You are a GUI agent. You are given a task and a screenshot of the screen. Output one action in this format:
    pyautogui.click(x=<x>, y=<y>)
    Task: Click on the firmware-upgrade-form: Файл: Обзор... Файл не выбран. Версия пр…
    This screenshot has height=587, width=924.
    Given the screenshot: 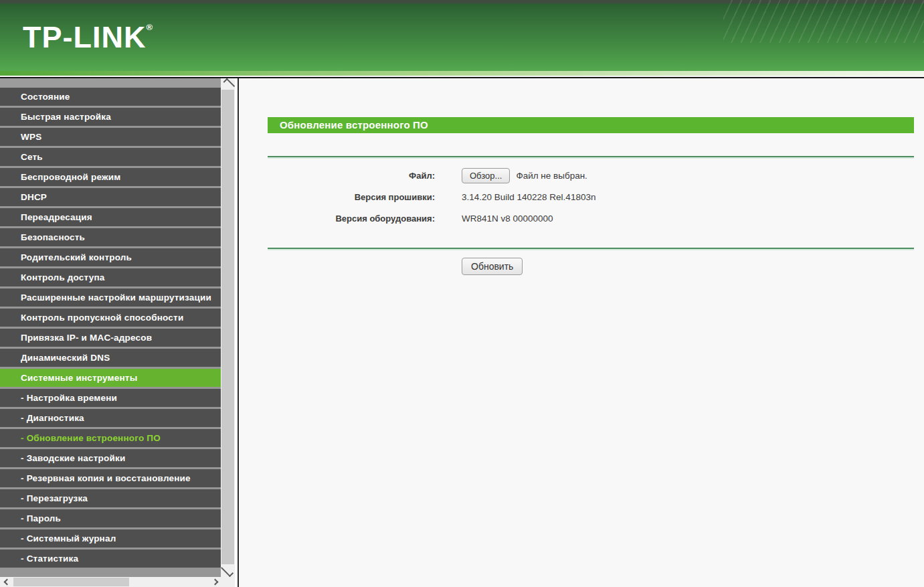 What is the action you would take?
    pyautogui.click(x=581, y=197)
    